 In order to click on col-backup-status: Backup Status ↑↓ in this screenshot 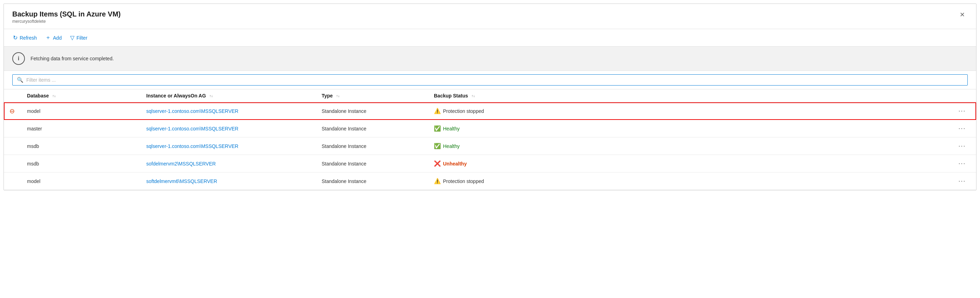, I will do `click(688, 96)`.